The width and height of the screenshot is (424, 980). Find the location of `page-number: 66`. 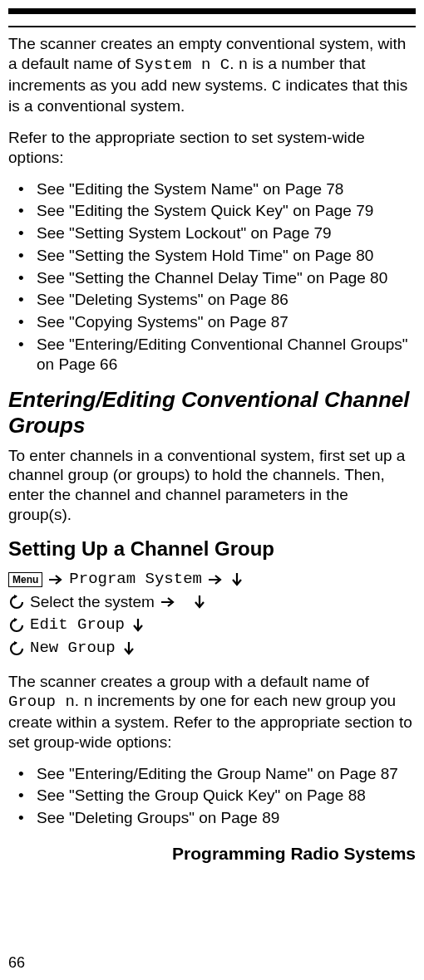

page-number: 66 is located at coordinates (17, 963).